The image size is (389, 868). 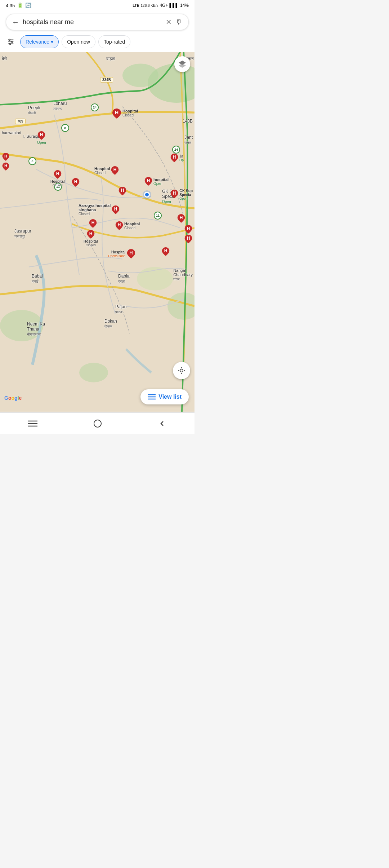 What do you see at coordinates (107, 170) in the screenshot?
I see `hospital-pin-6: Hospital Closed H` at bounding box center [107, 170].